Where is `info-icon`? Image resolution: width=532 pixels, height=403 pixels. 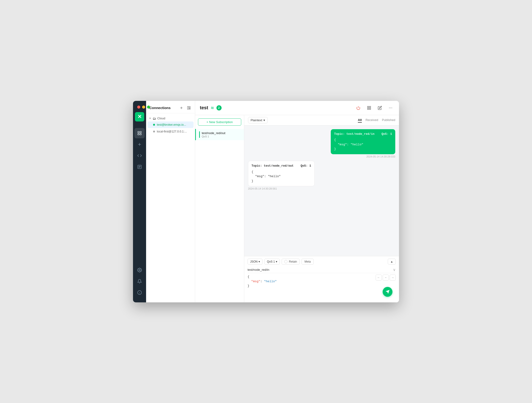 info-icon is located at coordinates (139, 292).